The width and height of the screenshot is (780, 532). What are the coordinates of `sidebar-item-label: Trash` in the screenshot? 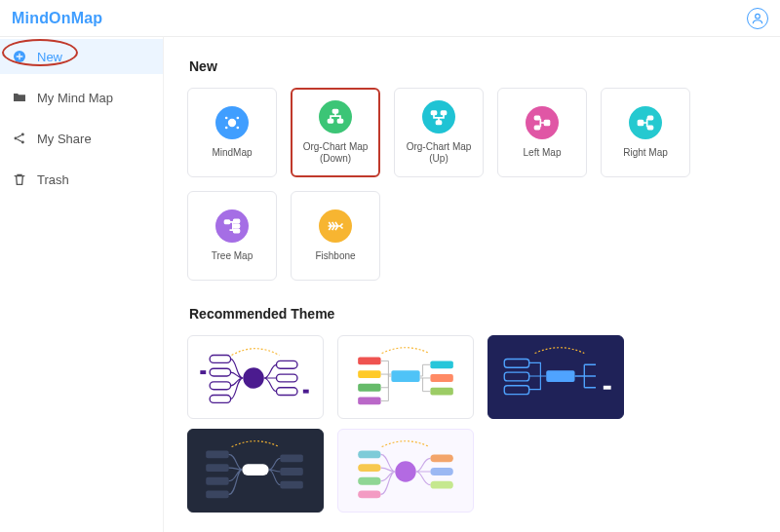 It's located at (53, 179).